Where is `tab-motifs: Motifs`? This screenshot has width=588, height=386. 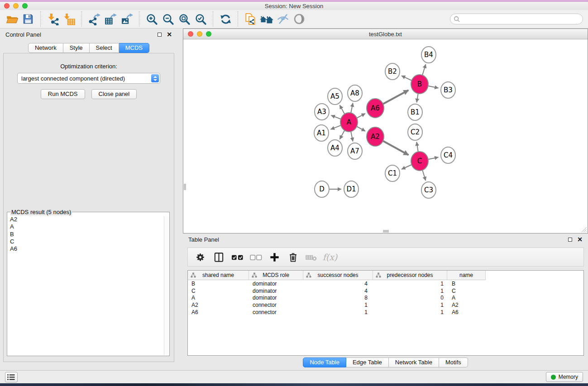
tab-motifs: Motifs is located at coordinates (454, 362).